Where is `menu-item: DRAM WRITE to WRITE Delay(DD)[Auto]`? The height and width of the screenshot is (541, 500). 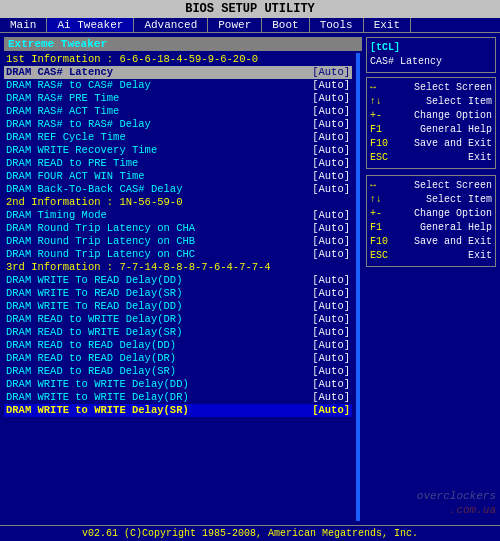 menu-item: DRAM WRITE to WRITE Delay(DD)[Auto] is located at coordinates (178, 384).